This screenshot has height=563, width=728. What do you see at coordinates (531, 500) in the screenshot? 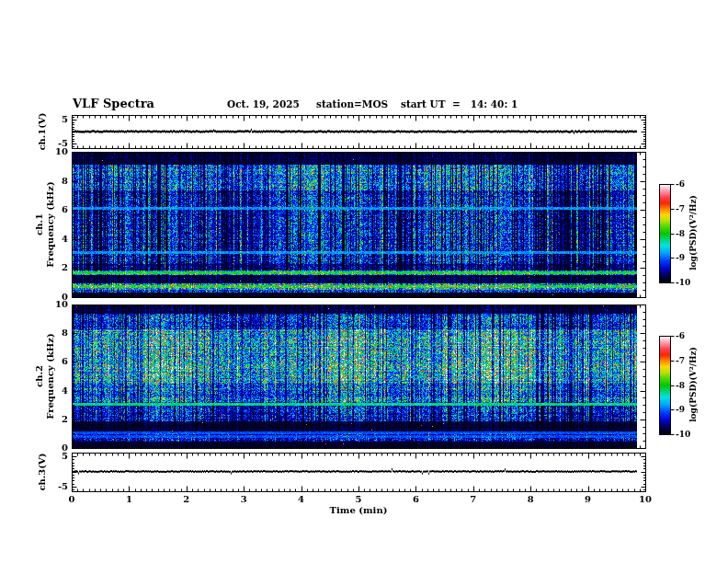
I see `x-tick-label: 8` at bounding box center [531, 500].